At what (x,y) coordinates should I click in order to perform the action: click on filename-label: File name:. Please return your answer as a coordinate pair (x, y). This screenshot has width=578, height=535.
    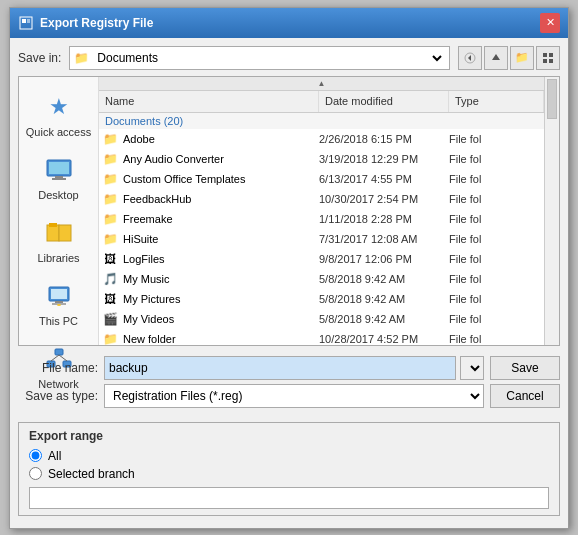
    Looking at the image, I should click on (58, 368).